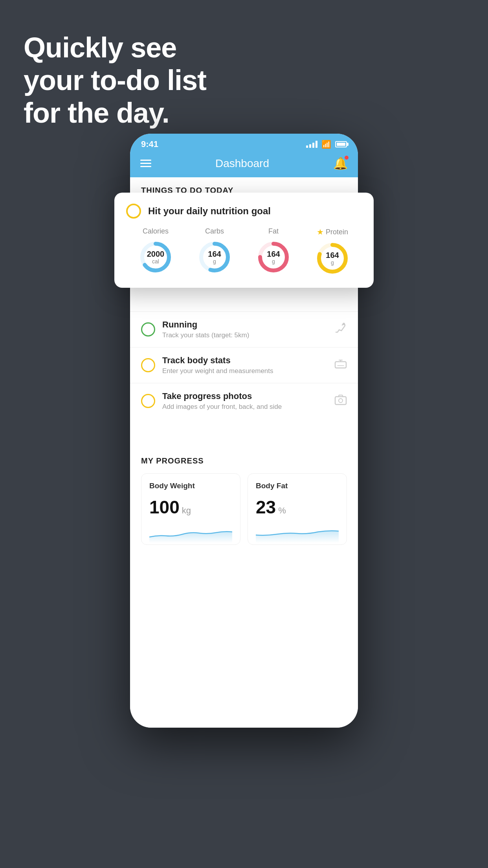  What do you see at coordinates (244, 165) in the screenshot?
I see `nav-bar: Dashboard 🔔` at bounding box center [244, 165].